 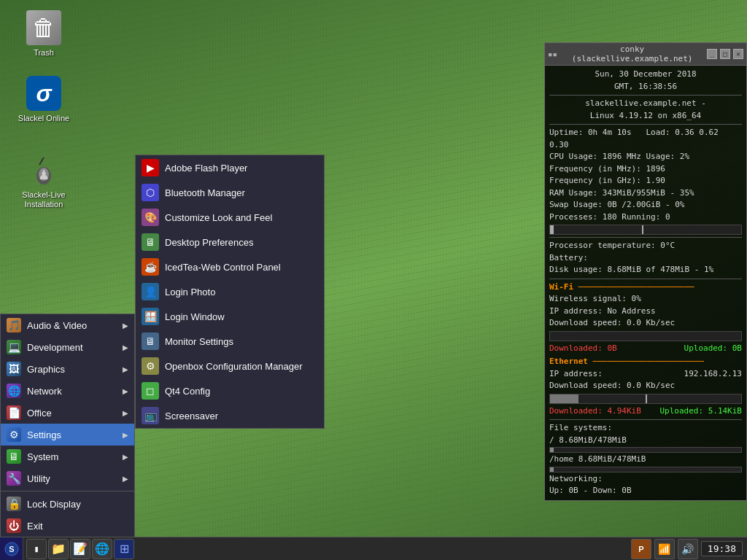 What do you see at coordinates (223, 267) in the screenshot?
I see `icedtea-label: IcedTea-Web Control Panel` at bounding box center [223, 267].